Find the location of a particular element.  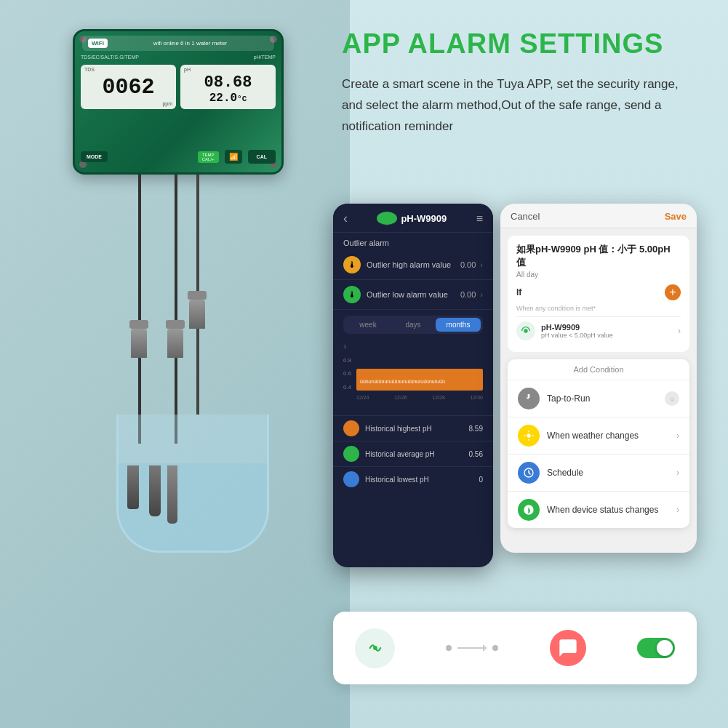

tds-value: 0062 is located at coordinates (128, 87).